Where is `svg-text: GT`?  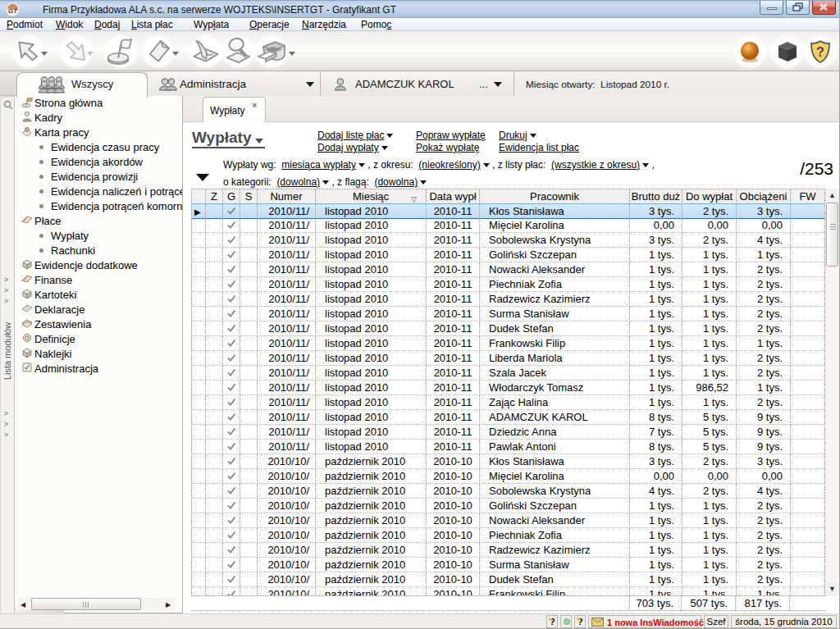 svg-text: GT is located at coordinates (13, 11).